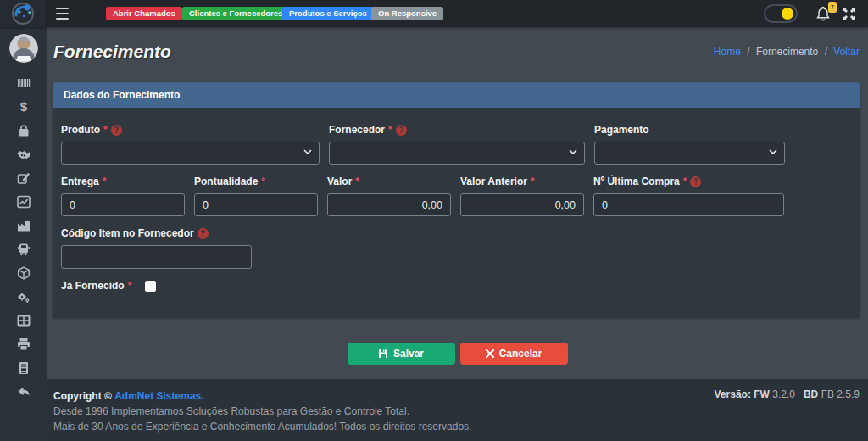 The image size is (868, 441). What do you see at coordinates (24, 131) in the screenshot?
I see `shopping-bag-icon` at bounding box center [24, 131].